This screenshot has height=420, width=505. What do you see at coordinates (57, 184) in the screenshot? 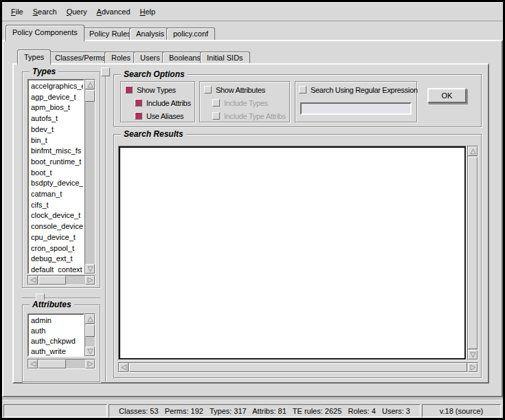
I see `list-item: bsdpty_device_` at bounding box center [57, 184].